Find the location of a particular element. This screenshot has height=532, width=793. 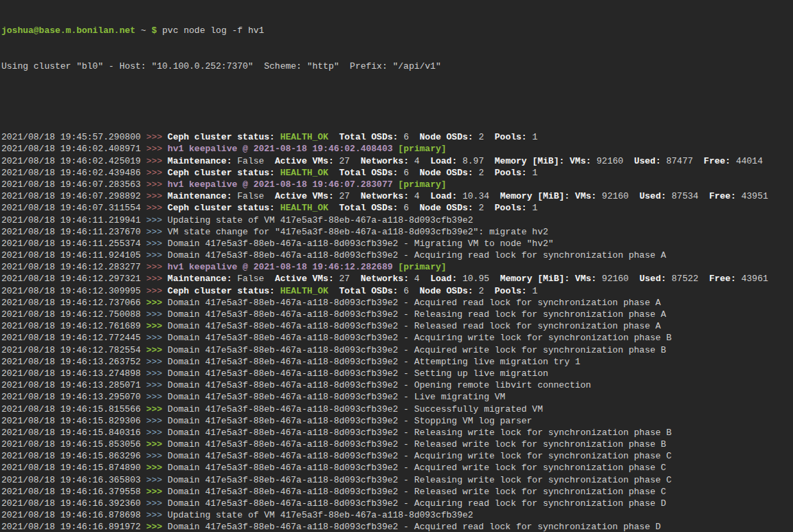

log-segment: 10.95 is located at coordinates (478, 279).